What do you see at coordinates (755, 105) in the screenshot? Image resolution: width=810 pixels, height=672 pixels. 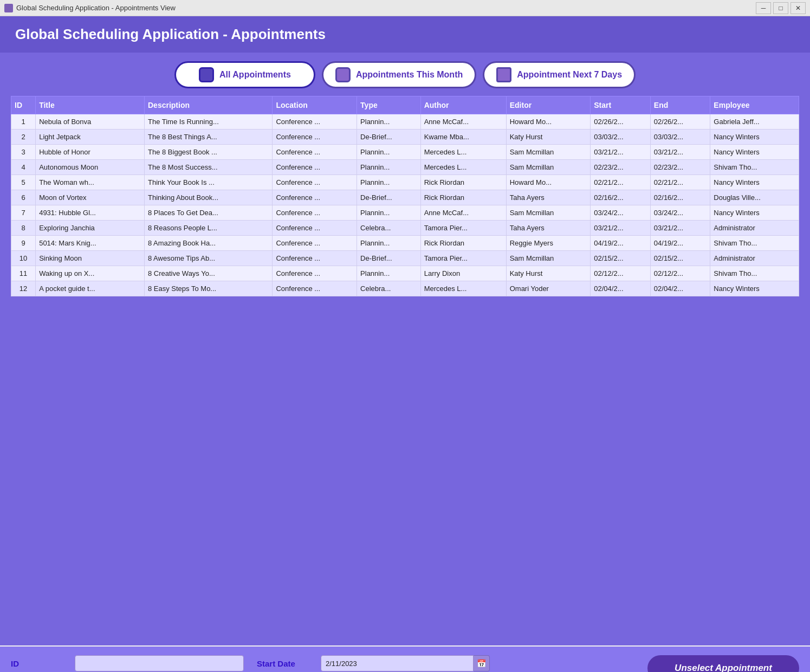 I see `col-employee: Employee` at bounding box center [755, 105].